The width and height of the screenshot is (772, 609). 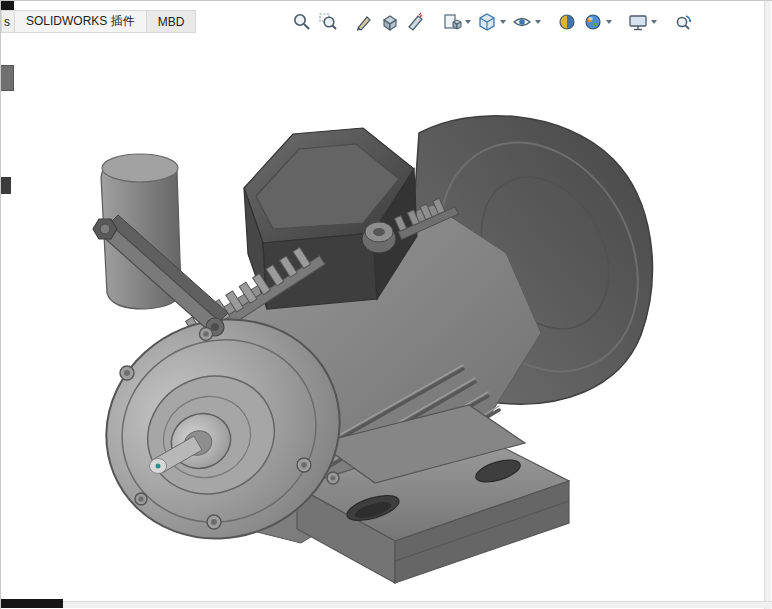 I want to click on zoom-to-area-icon, so click(x=328, y=22).